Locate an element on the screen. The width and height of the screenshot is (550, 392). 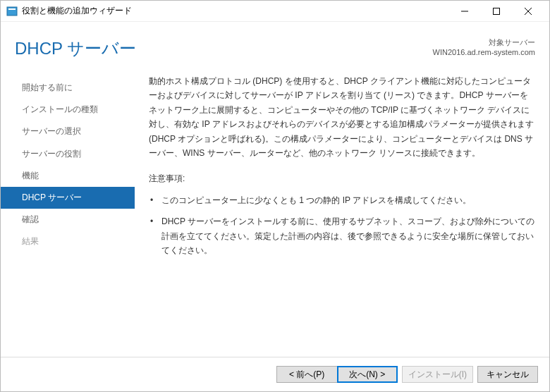
cancel-button: キャンセル is located at coordinates (508, 374).